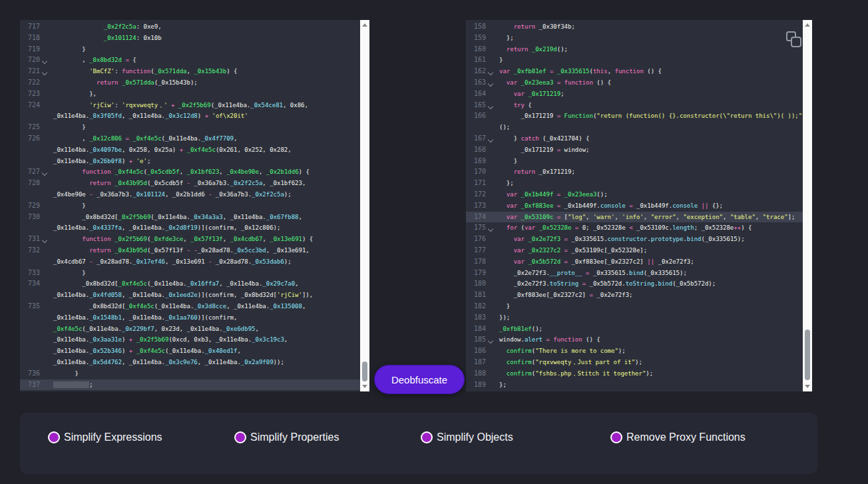 The height and width of the screenshot is (484, 868). What do you see at coordinates (194, 362) in the screenshot?
I see `code-line: _0x11e4ba._0x5d4762, _0x11e4ba._0x3c9e76…` at bounding box center [194, 362].